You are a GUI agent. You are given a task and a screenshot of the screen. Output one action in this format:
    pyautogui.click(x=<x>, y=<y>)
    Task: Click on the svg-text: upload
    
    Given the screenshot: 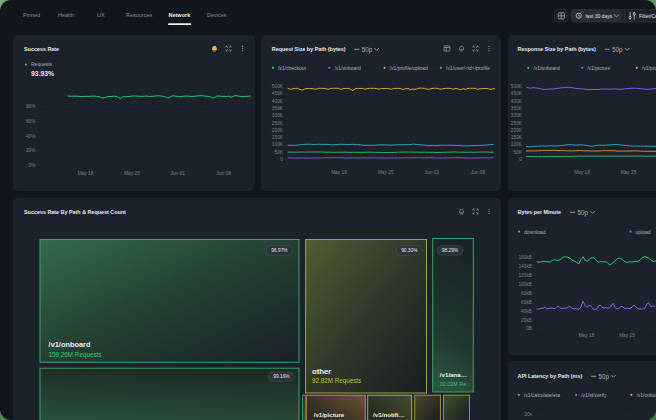 What is the action you would take?
    pyautogui.click(x=644, y=232)
    